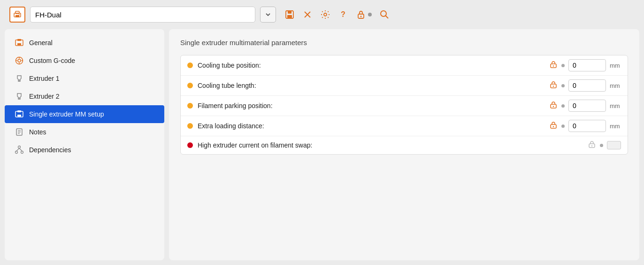 The height and width of the screenshot is (265, 644). What do you see at coordinates (553, 65) in the screenshot?
I see `lock-icon-cooling-tube-position` at bounding box center [553, 65].